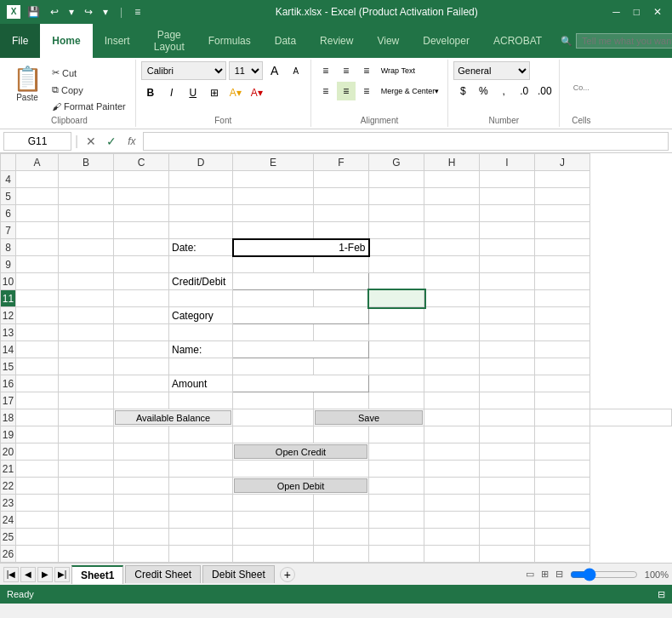 The width and height of the screenshot is (672, 618). What do you see at coordinates (388, 41) in the screenshot?
I see `tab-view: View` at bounding box center [388, 41].